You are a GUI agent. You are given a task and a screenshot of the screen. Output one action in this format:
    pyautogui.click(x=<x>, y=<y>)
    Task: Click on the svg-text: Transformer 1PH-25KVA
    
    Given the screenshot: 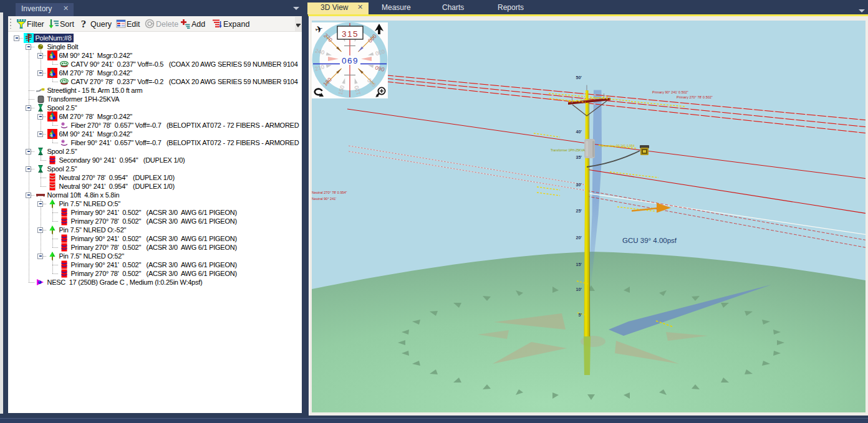 What is the action you would take?
    pyautogui.click(x=568, y=150)
    